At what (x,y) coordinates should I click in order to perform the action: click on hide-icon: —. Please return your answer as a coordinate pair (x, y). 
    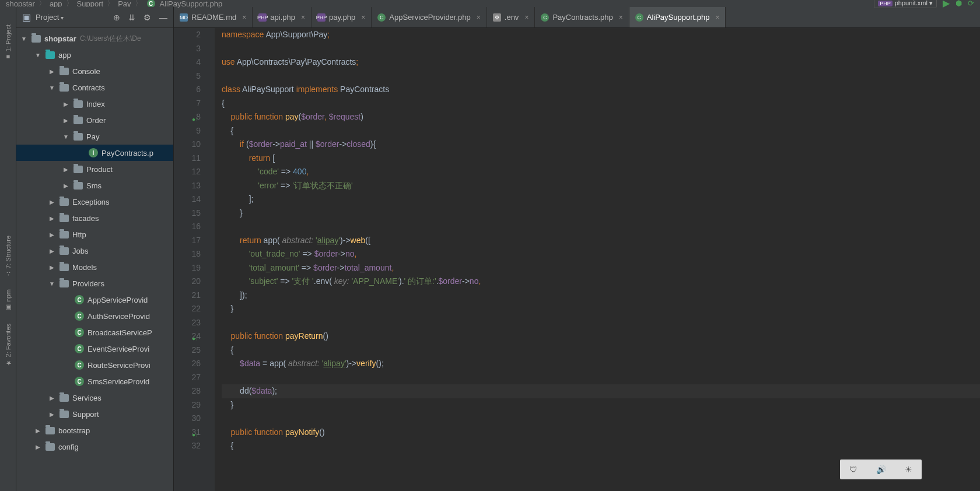
    Looking at the image, I should click on (163, 17).